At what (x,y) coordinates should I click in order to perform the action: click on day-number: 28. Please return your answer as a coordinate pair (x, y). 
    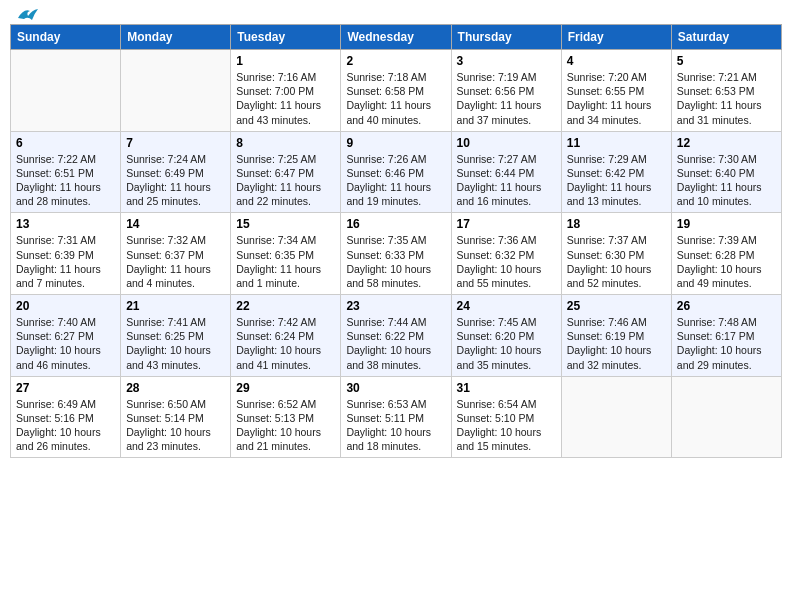
    Looking at the image, I should click on (176, 388).